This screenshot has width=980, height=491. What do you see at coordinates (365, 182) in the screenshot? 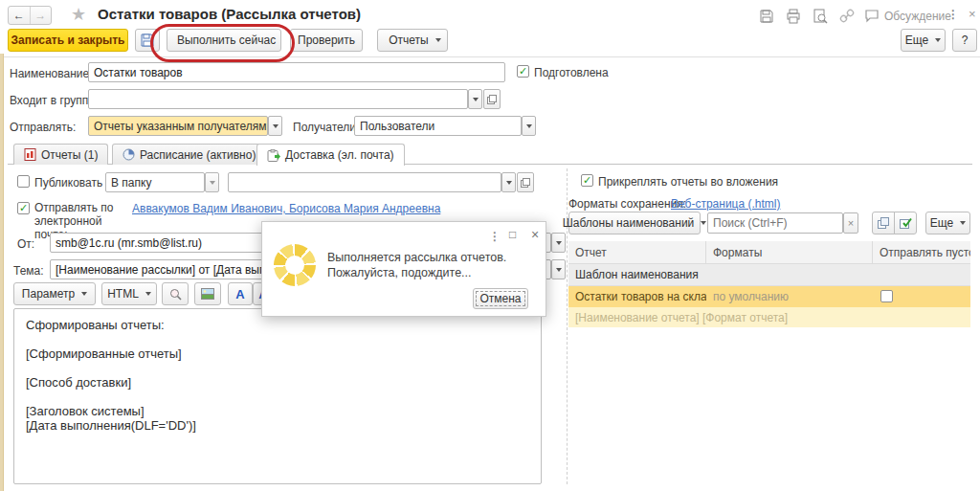
I see `publish-path-input` at bounding box center [365, 182].